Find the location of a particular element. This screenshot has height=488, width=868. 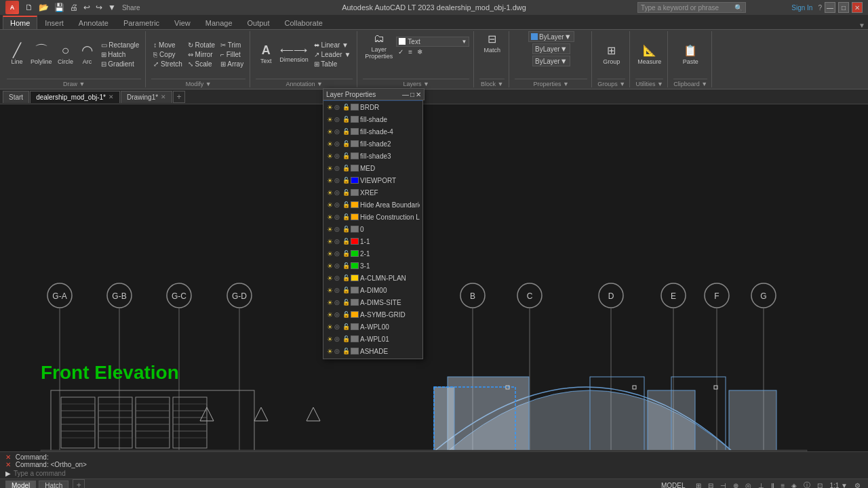

transparency-icon: ◈ is located at coordinates (794, 485).